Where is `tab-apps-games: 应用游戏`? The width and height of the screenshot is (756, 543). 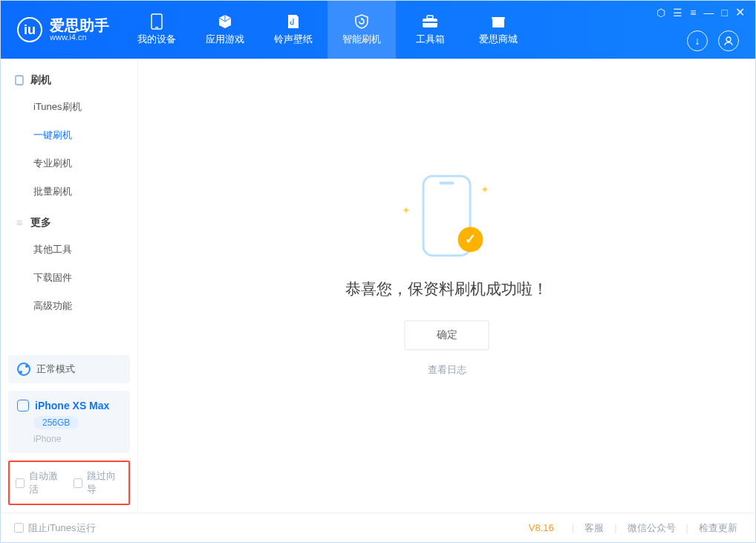
tab-apps-games: 应用游戏 is located at coordinates (225, 30).